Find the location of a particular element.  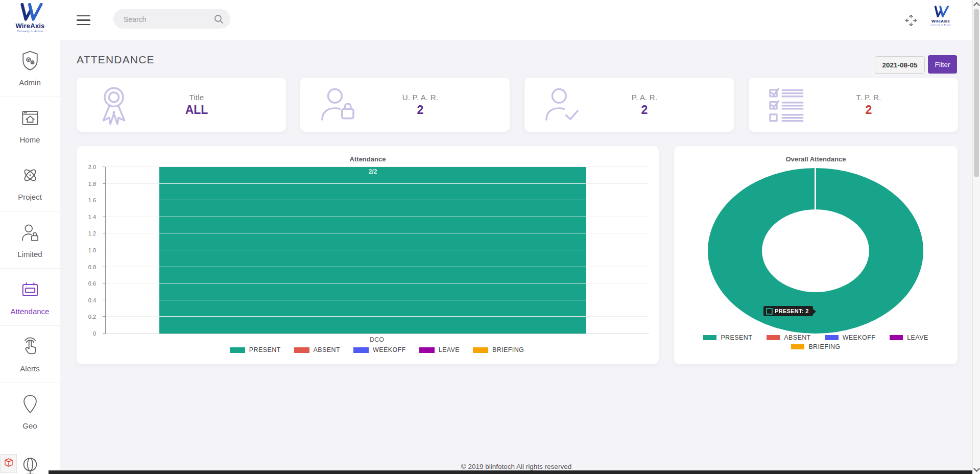

y-axis-tick-label: 1.6 is located at coordinates (92, 200).